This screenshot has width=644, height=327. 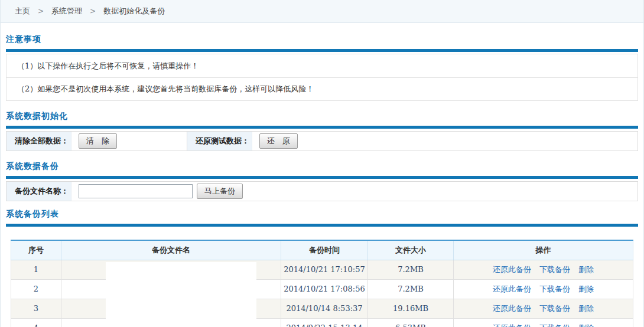 I want to click on init-row: 清除全部数据： 清 除 还原测试数据： 还 原, so click(x=322, y=141).